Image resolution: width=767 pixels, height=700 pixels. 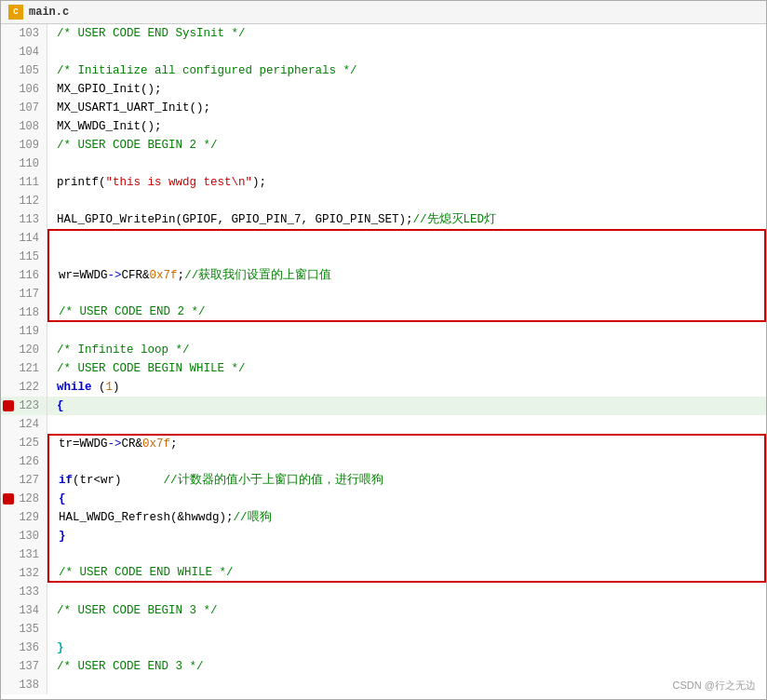 I want to click on line-number: 121, so click(x=24, y=369).